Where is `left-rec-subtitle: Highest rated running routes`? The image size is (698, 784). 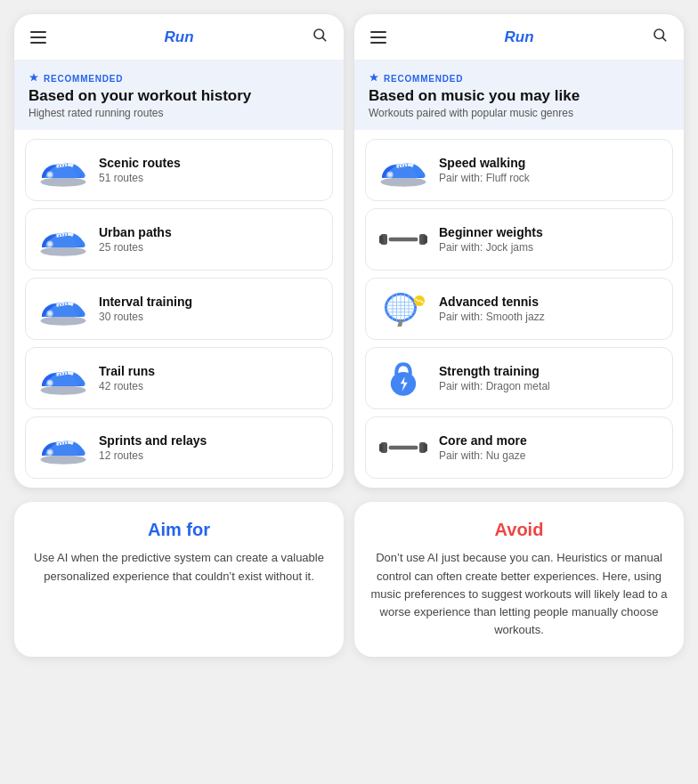 left-rec-subtitle: Highest rated running routes is located at coordinates (179, 118).